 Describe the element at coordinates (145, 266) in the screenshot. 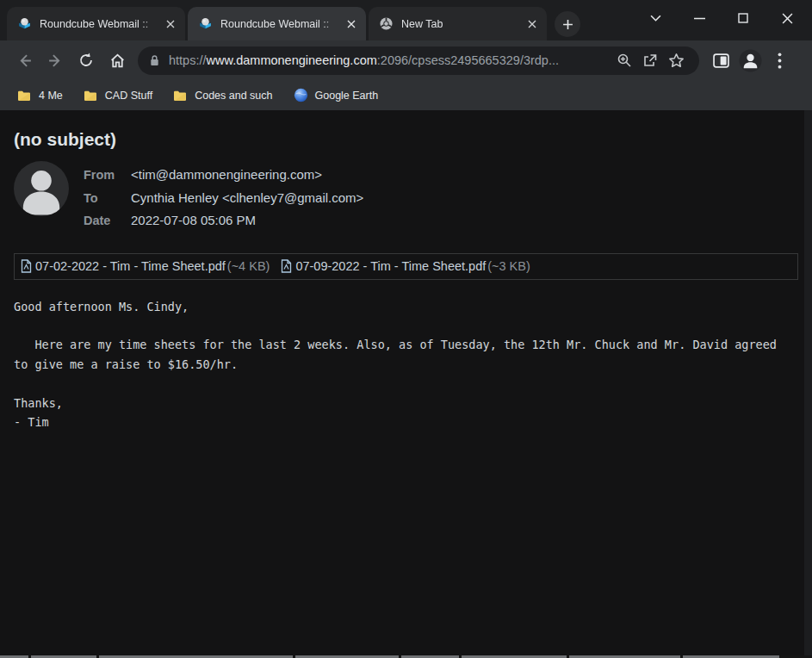

I see `attachment-link-1: 07-02-2022 - Tim - Time Sheet.pdf (~4 KB…` at that location.